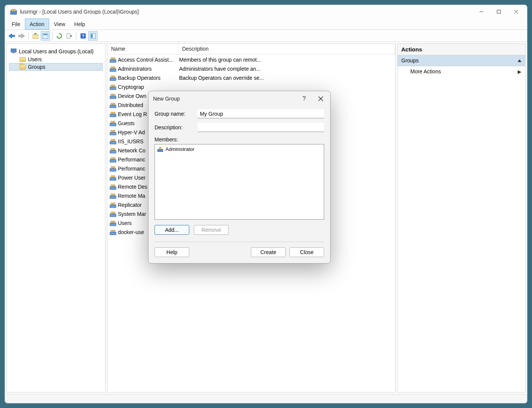 This screenshot has height=408, width=532. I want to click on forward-button, so click(22, 36).